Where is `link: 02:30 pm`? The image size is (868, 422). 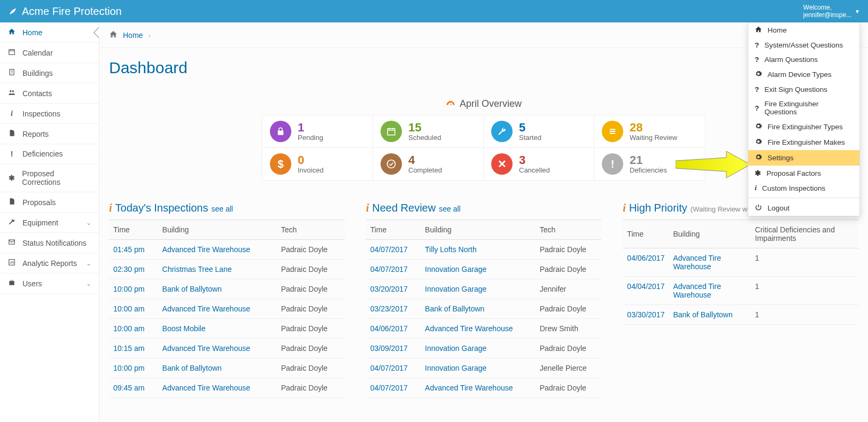
link: 02:30 pm is located at coordinates (129, 269).